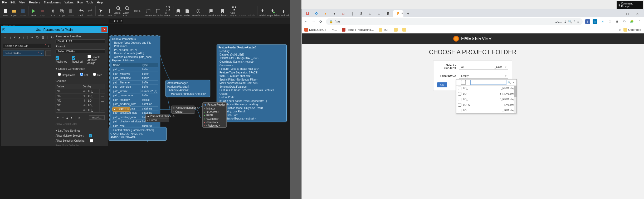 The width and height of the screenshot is (644, 199). What do you see at coordinates (19, 38) in the screenshot?
I see `move-up-icon: ▴` at bounding box center [19, 38].